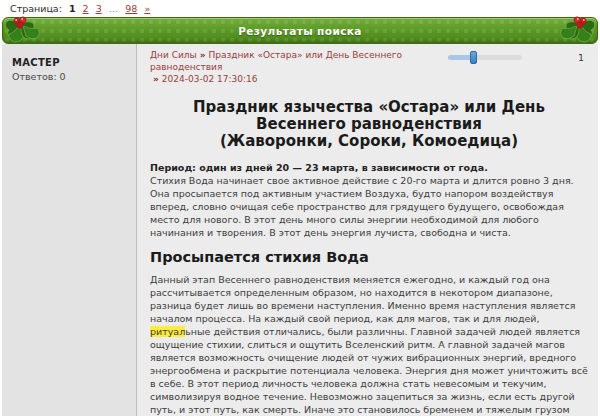 This screenshot has width=600, height=419. What do you see at coordinates (26, 30) in the screenshot?
I see `holly-icon-left` at bounding box center [26, 30].